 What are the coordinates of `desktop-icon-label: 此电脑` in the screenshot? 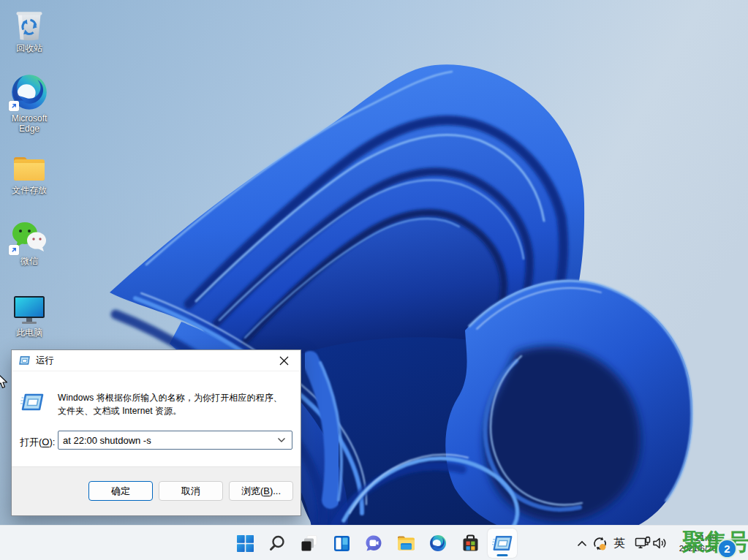 It's located at (29, 333).